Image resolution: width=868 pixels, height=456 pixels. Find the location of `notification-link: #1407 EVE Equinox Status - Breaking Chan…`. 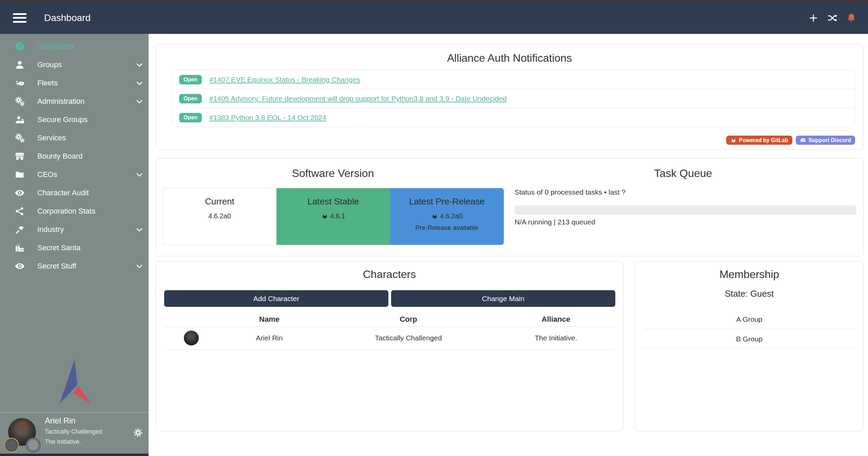

notification-link: #1407 EVE Equinox Status - Breaking Chan… is located at coordinates (285, 80).